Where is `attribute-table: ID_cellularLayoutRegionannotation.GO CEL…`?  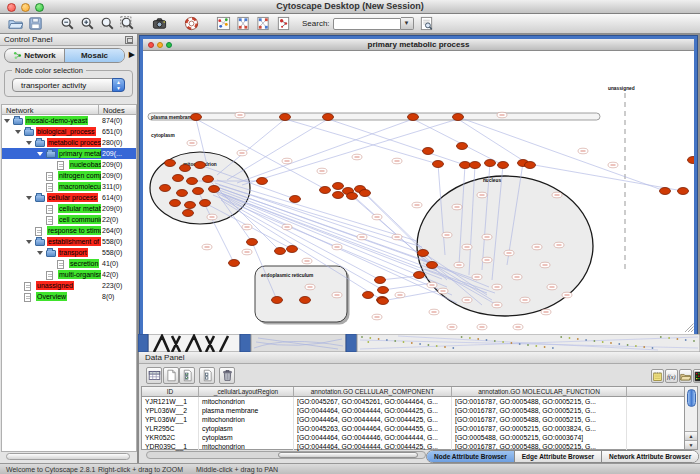
attribute-table: ID_cellularLayoutRegionannotation.GO CEL… is located at coordinates (420, 418).